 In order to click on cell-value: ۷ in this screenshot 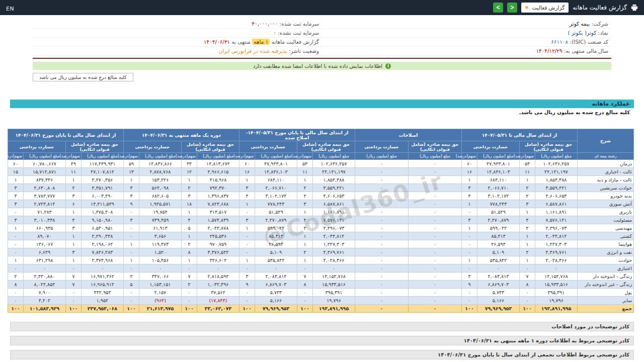, I will do `click(527, 277)`.